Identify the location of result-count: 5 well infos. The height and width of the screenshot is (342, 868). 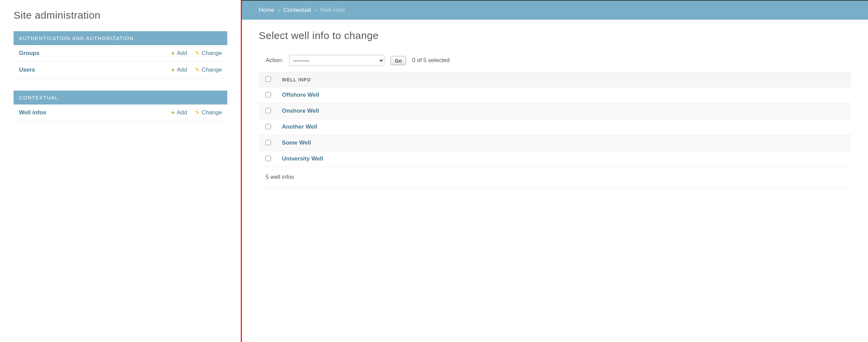
(555, 177).